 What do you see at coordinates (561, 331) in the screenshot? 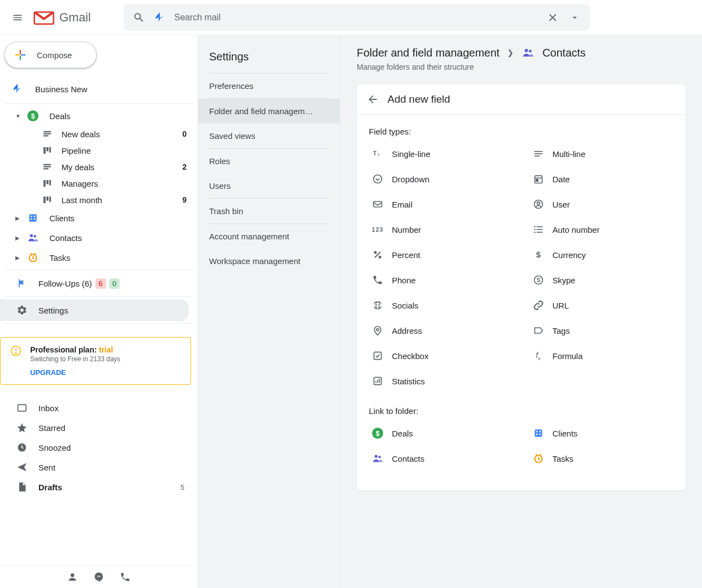
I see `field-type-label: Tags` at bounding box center [561, 331].